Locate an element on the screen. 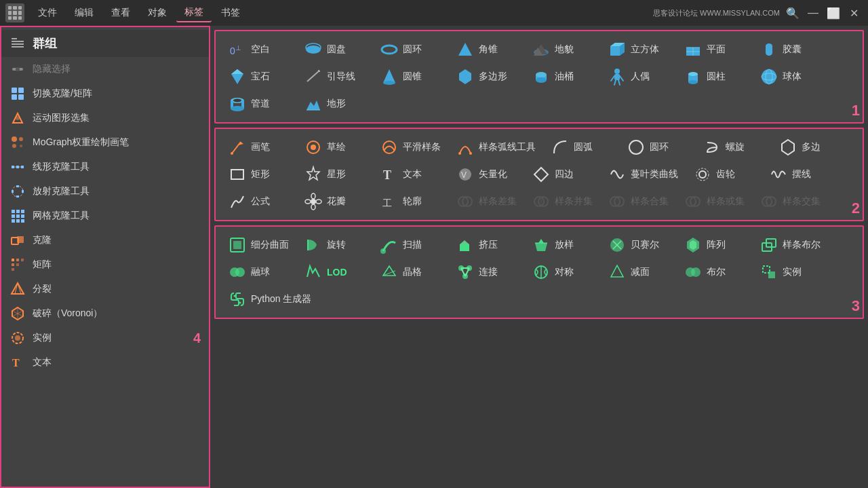 The width and height of the screenshot is (868, 488). item-loft: 放样 is located at coordinates (562, 245).